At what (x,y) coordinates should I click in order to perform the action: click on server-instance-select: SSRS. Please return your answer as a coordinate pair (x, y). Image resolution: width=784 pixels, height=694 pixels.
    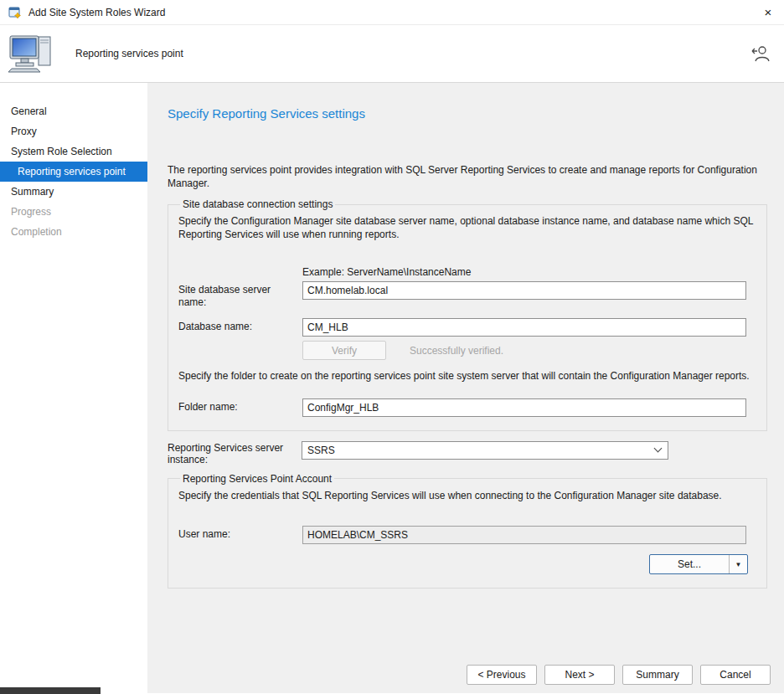
    Looking at the image, I should click on (485, 450).